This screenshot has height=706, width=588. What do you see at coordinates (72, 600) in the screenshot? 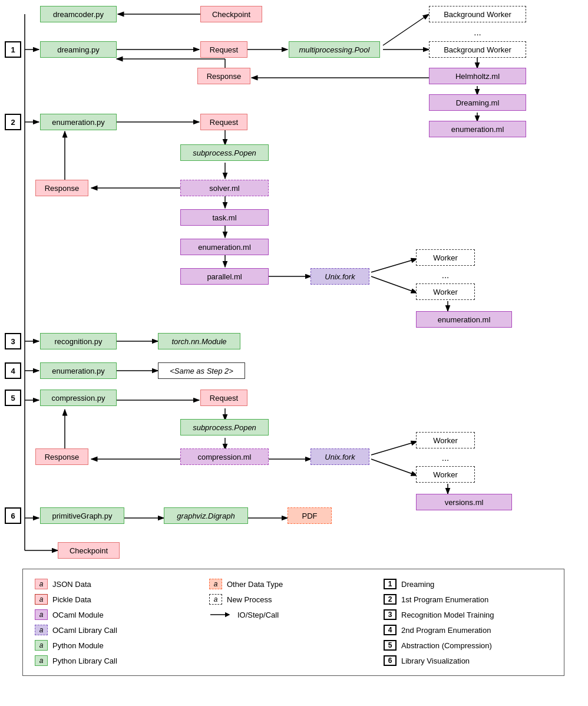
I see `legend-pickle-label: Pickle Data` at bounding box center [72, 600].